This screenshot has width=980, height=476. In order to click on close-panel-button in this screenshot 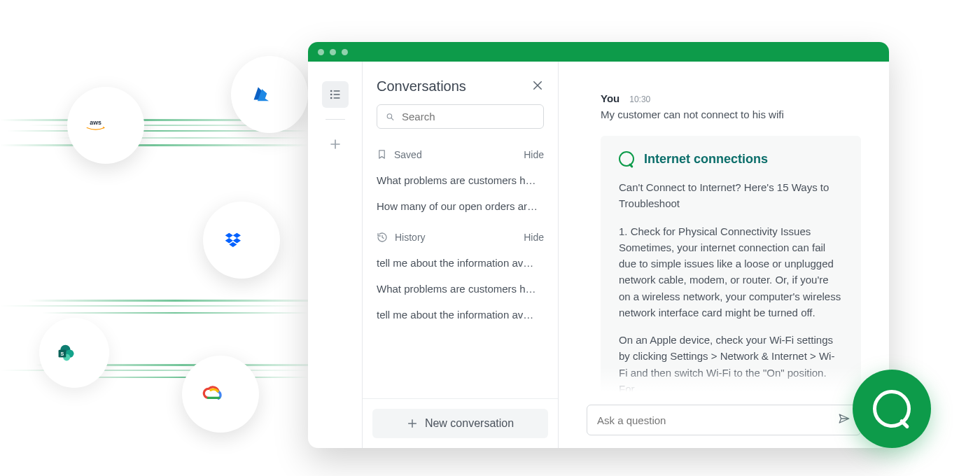, I will do `click(538, 87)`.